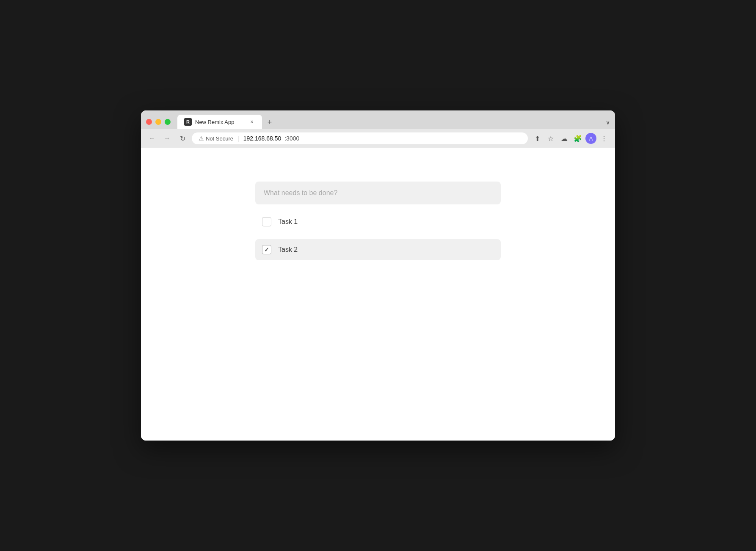 This screenshot has height=551, width=756. I want to click on todo-input, so click(378, 193).